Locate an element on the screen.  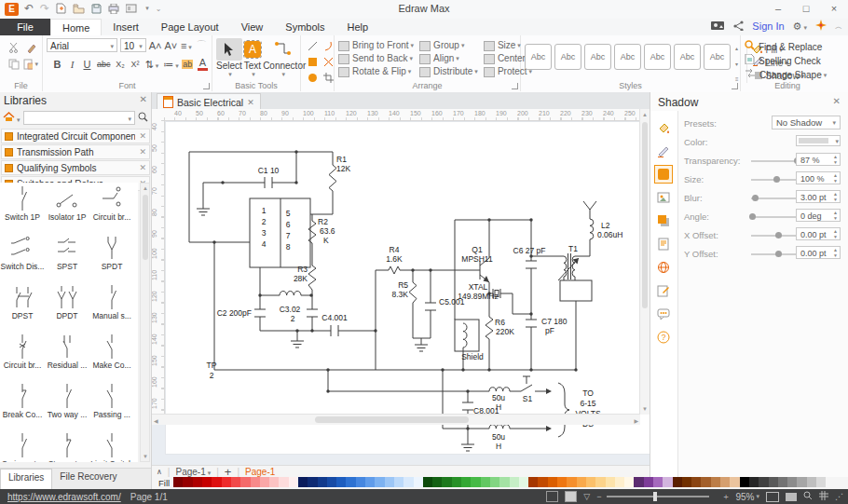
shadow-value-input: 100 %▲▼ is located at coordinates (818, 178).